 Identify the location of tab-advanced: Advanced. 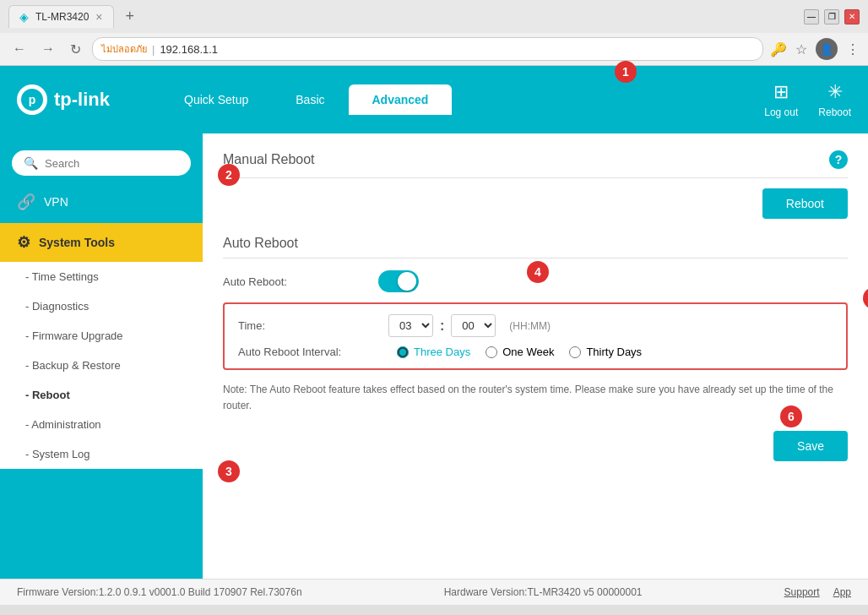
(400, 100).